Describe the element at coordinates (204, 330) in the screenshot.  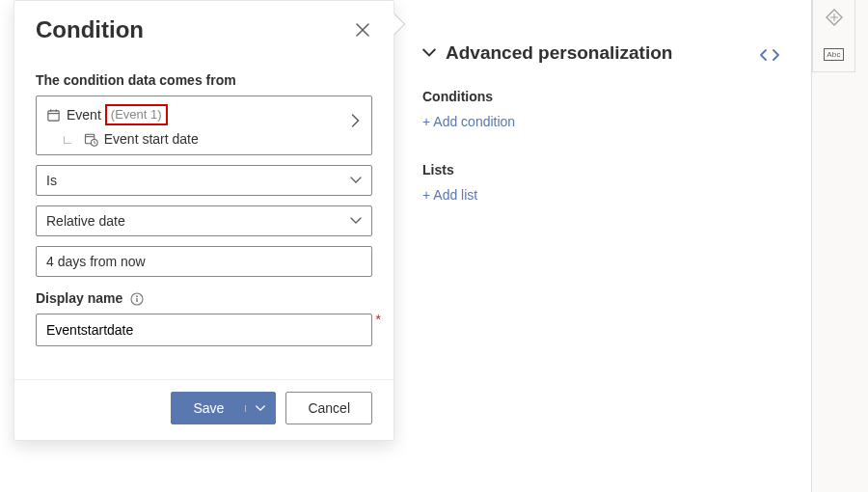
I see `display-name-input` at that location.